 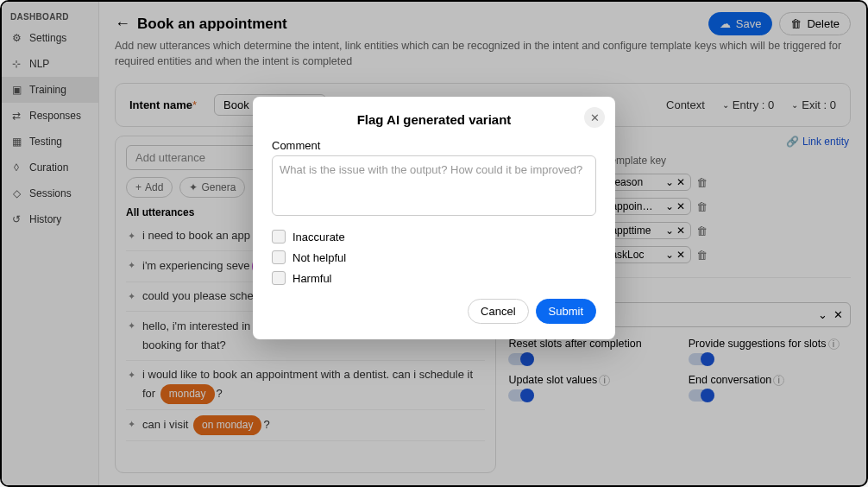 I want to click on modal-title: Flag AI generated variant, so click(x=434, y=119).